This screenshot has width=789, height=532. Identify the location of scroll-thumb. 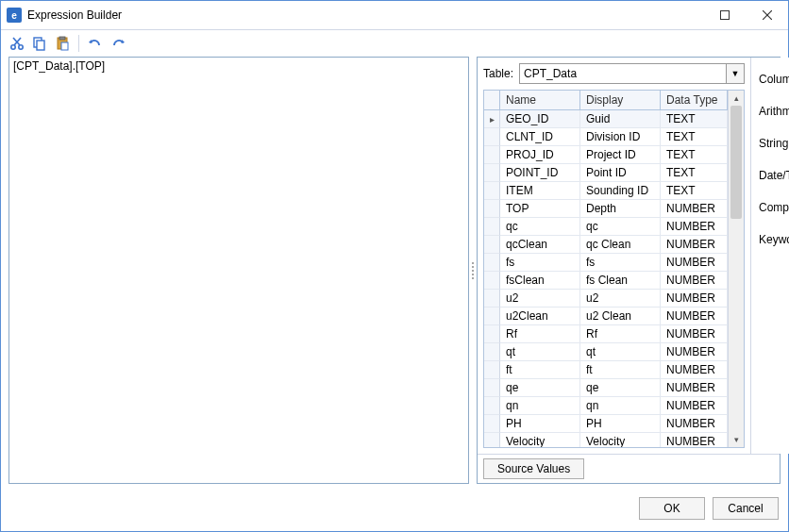
(736, 162).